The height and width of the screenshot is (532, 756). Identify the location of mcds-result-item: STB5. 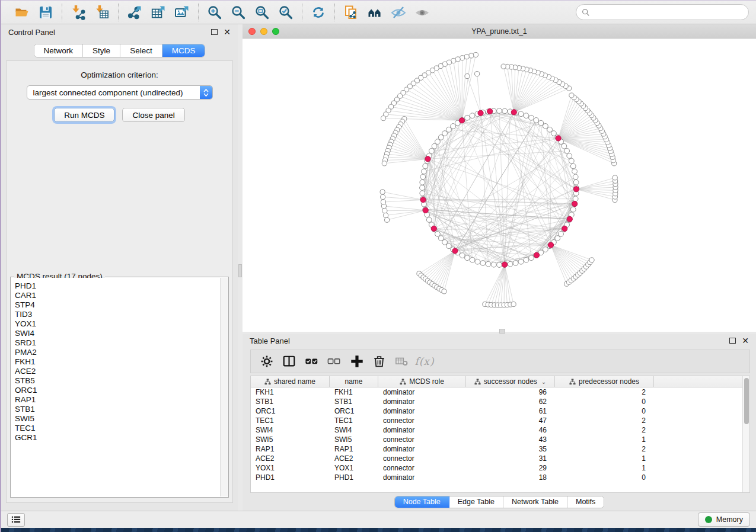
(117, 381).